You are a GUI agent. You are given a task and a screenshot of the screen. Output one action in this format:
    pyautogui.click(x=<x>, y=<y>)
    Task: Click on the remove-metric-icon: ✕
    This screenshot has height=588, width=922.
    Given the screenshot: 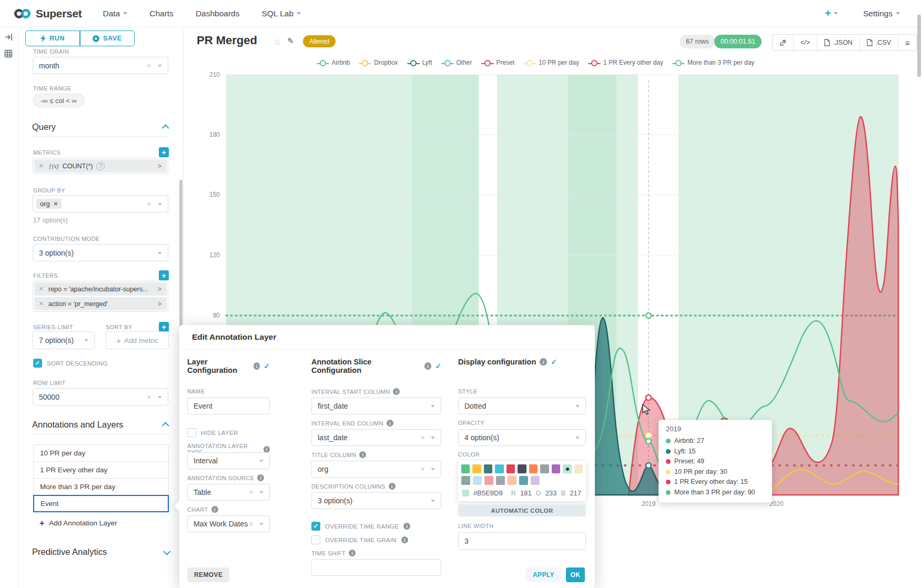 What is the action you would take?
    pyautogui.click(x=41, y=166)
    